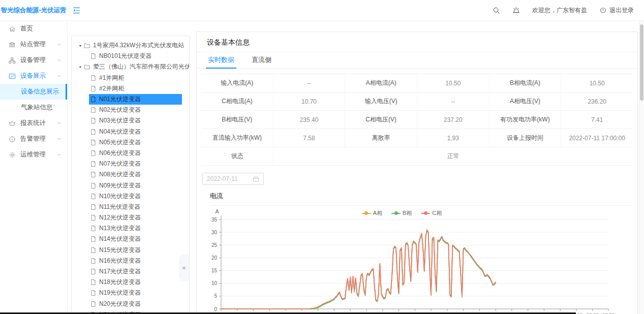 This screenshot has height=314, width=644. I want to click on tree-node-leaf: N14光伏逆变器, so click(130, 239).